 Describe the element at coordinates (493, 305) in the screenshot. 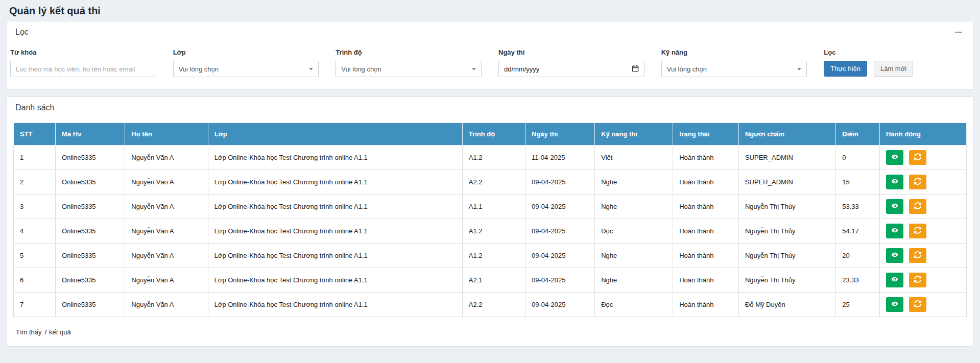

I see `cell-level: A2.2` at that location.